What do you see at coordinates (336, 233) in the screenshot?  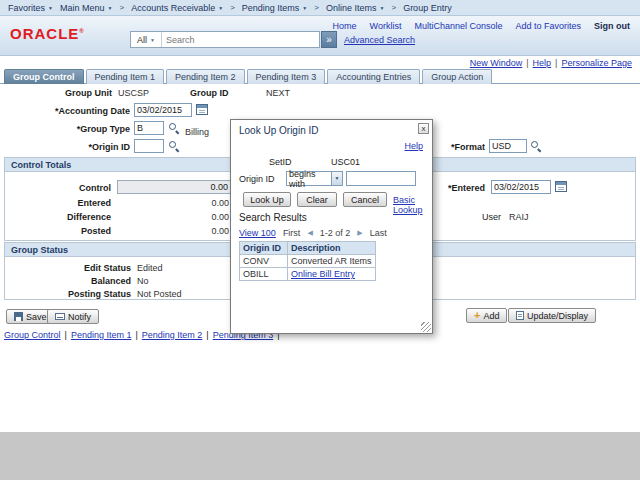 I see `page-range: 1-2 of 2` at bounding box center [336, 233].